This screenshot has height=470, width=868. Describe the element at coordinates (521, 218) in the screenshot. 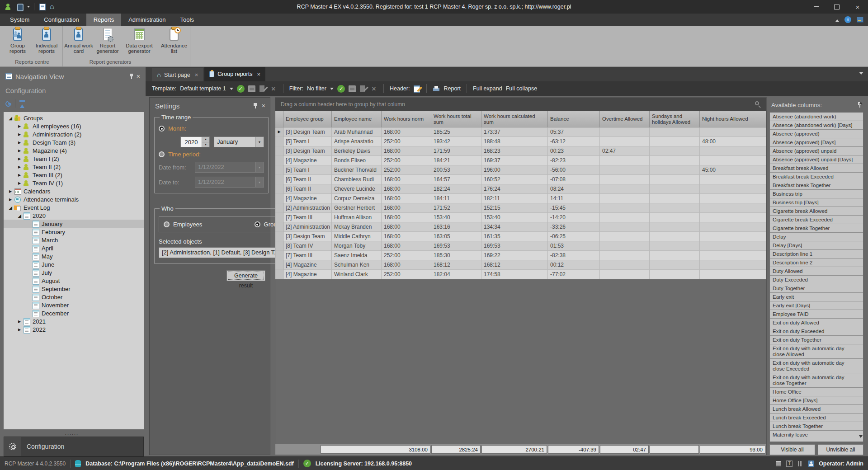

I see `grid-row: [7] Team IIIHuffman Allison168:00153:401…` at that location.